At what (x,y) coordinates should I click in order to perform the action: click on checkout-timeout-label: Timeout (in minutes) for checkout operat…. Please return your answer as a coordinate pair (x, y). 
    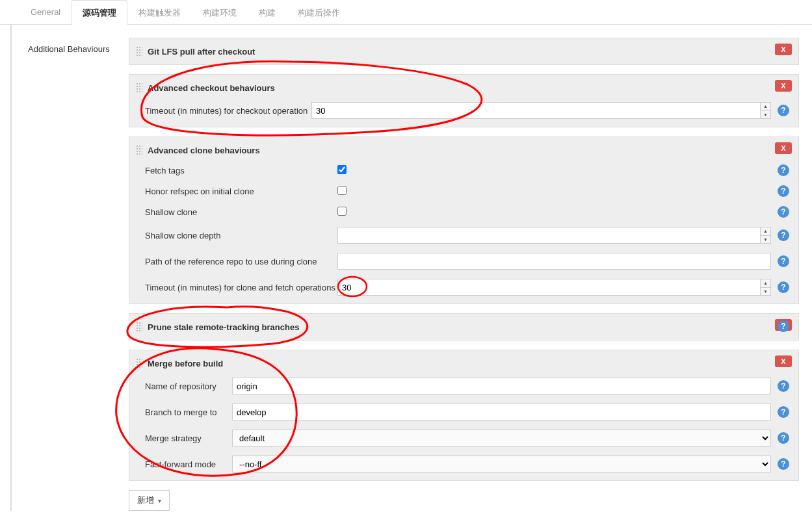
    Looking at the image, I should click on (224, 110).